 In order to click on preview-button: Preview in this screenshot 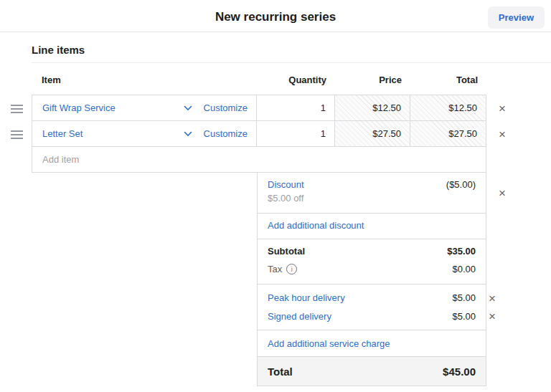, I will do `click(517, 17)`.